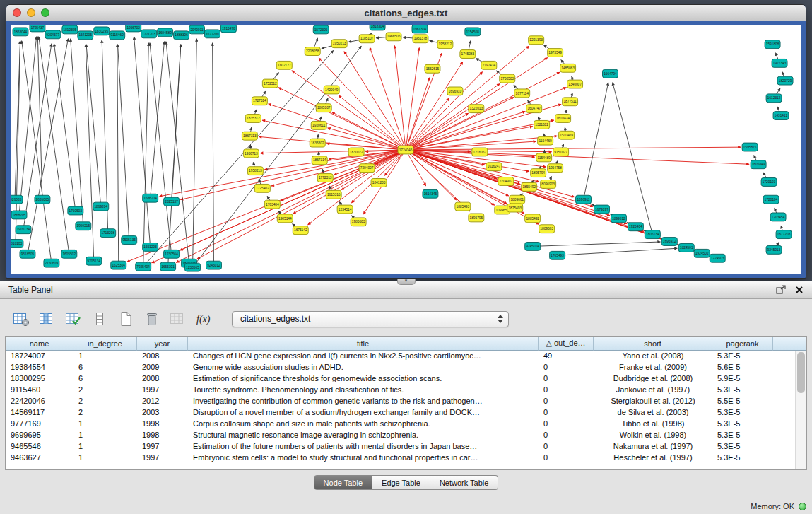 The height and width of the screenshot is (514, 812). I want to click on graph-node: 1686204, so click(151, 198).